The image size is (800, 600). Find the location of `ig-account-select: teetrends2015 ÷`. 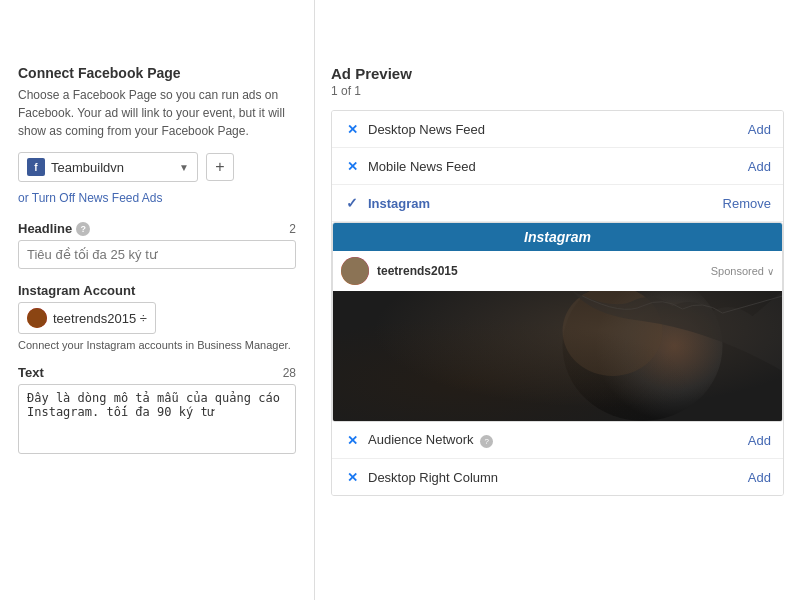

ig-account-select: teetrends2015 ÷ is located at coordinates (87, 318).